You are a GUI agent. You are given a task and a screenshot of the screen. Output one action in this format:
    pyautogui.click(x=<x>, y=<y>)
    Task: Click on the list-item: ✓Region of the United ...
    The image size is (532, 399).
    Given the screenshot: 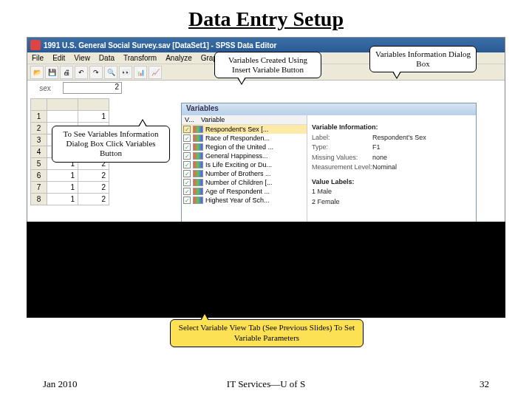 What is the action you would take?
    pyautogui.click(x=244, y=147)
    